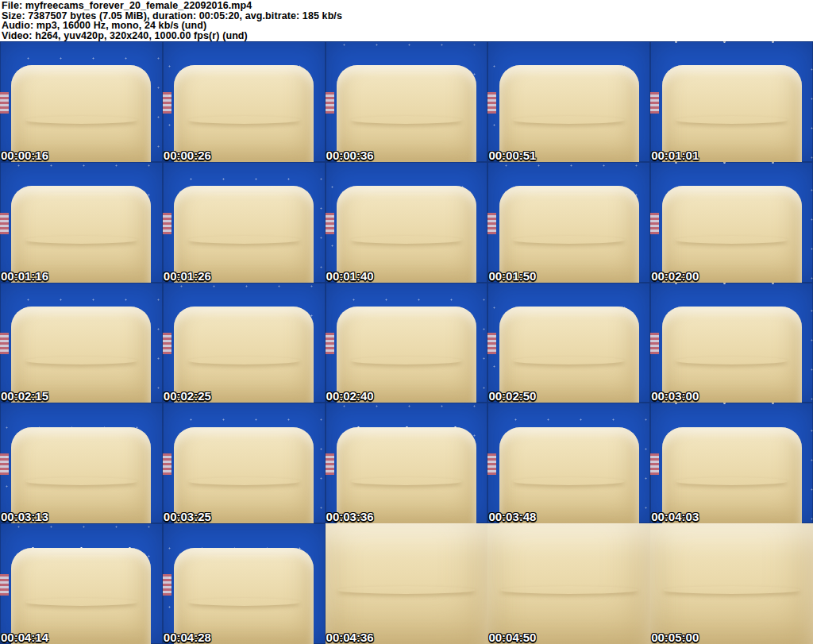 This screenshot has width=813, height=644. What do you see at coordinates (25, 276) in the screenshot?
I see `timestamp-overlay: 00:01:16` at bounding box center [25, 276].